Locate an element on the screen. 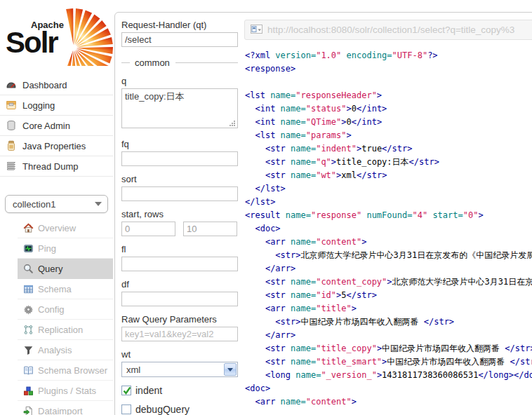 The height and width of the screenshot is (415, 532). nav-item-label: Config is located at coordinates (51, 310).